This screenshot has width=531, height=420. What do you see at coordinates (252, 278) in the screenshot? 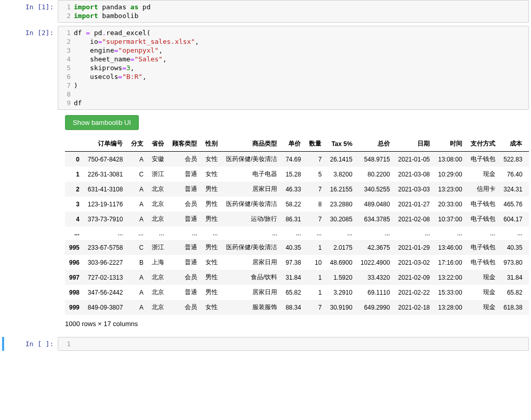
I see `table-cell: 食品/饮料` at bounding box center [252, 278].